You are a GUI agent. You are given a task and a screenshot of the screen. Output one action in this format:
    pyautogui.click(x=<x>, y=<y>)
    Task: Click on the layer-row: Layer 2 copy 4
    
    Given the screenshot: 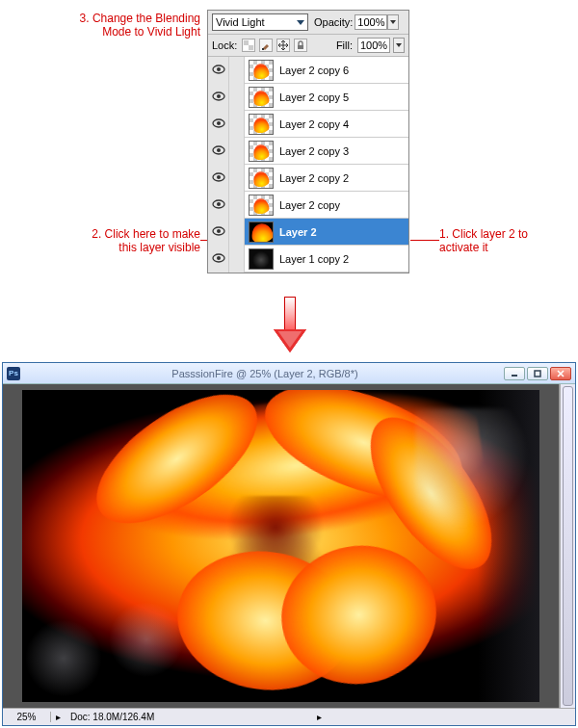 What is the action you would take?
    pyautogui.click(x=308, y=124)
    